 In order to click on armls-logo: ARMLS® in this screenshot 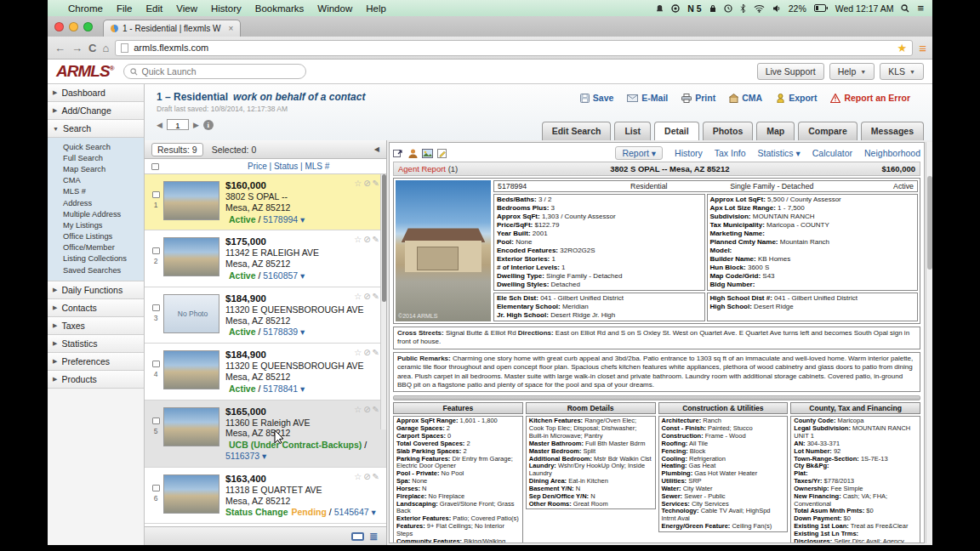, I will do `click(85, 71)`.